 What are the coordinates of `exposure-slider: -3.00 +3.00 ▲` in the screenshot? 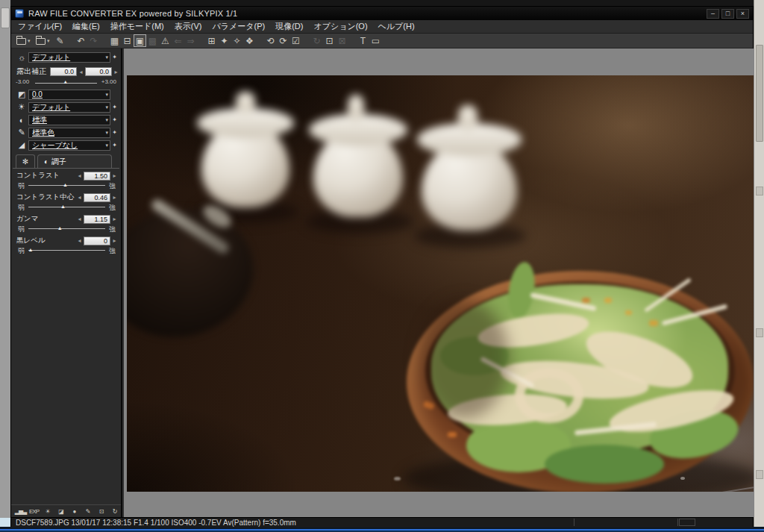 It's located at (66, 83).